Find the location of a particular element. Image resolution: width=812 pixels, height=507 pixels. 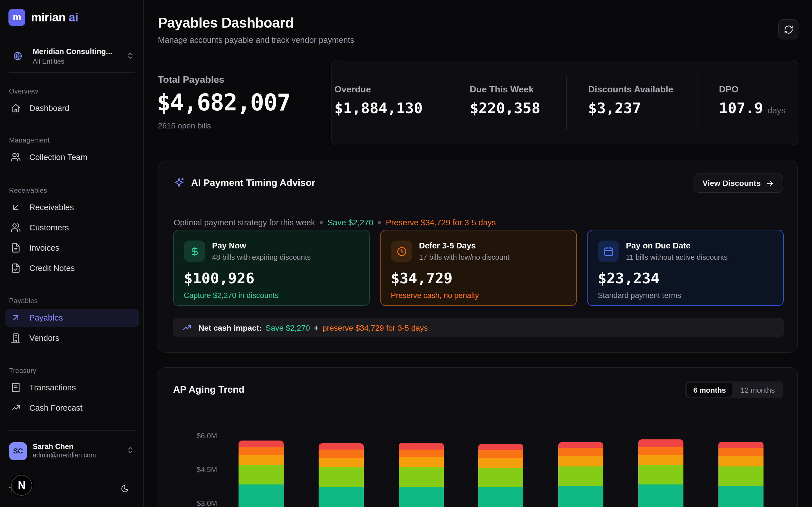

sidebar-item-collection-team: Collection Team is located at coordinates (72, 157).